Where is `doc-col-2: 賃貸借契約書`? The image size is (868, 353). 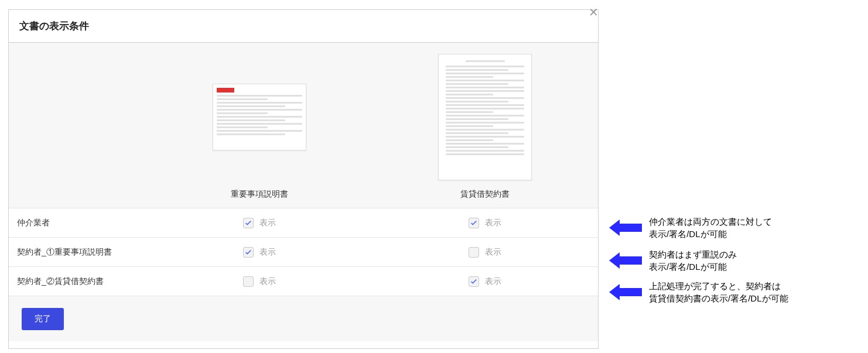
doc-col-2: 賃貸借契約書 is located at coordinates (486, 125).